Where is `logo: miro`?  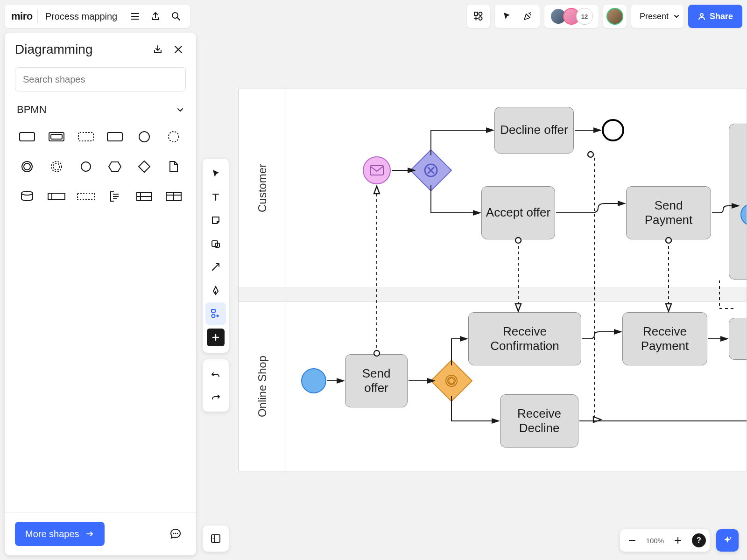
logo: miro is located at coordinates (23, 16).